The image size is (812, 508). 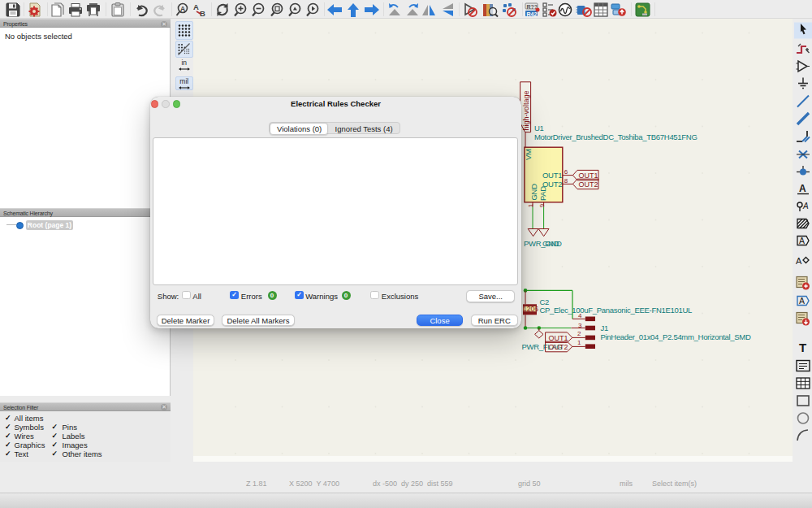 What do you see at coordinates (528, 154) in the screenshot?
I see `svg-text: VM` at bounding box center [528, 154].